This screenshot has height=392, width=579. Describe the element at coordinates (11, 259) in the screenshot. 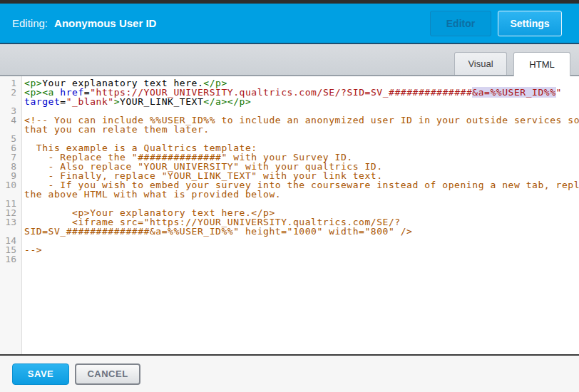

I see `line-number: 16` at that location.